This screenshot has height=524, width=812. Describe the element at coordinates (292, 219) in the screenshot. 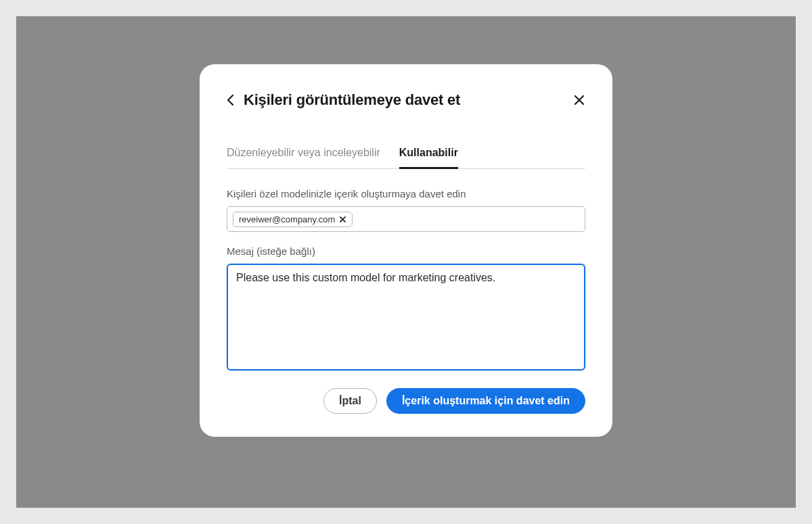

I see `email-chip: reveiwer@company.com` at that location.